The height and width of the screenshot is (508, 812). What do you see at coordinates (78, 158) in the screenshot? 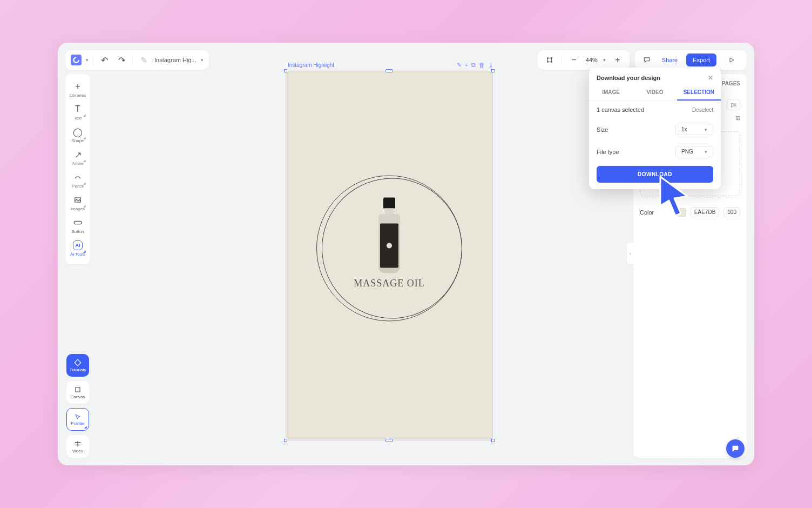
I see `arrow-tool: ↗ Arrow ◢` at bounding box center [78, 158].